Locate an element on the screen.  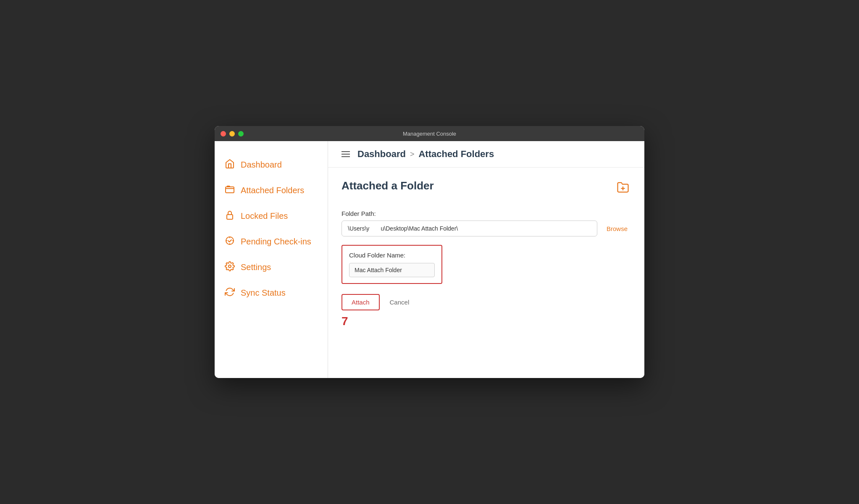
maximize-button is located at coordinates (241, 134).